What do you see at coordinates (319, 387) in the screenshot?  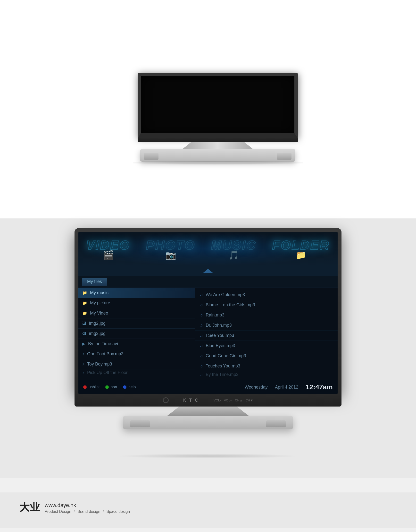 I see `time-display: 12:47am` at bounding box center [319, 387].